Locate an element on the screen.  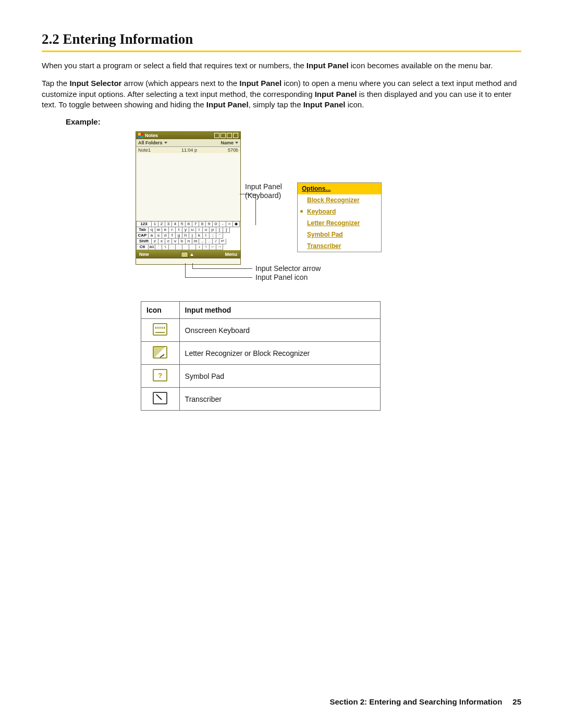
note-time: 11:04 p is located at coordinates (189, 150).